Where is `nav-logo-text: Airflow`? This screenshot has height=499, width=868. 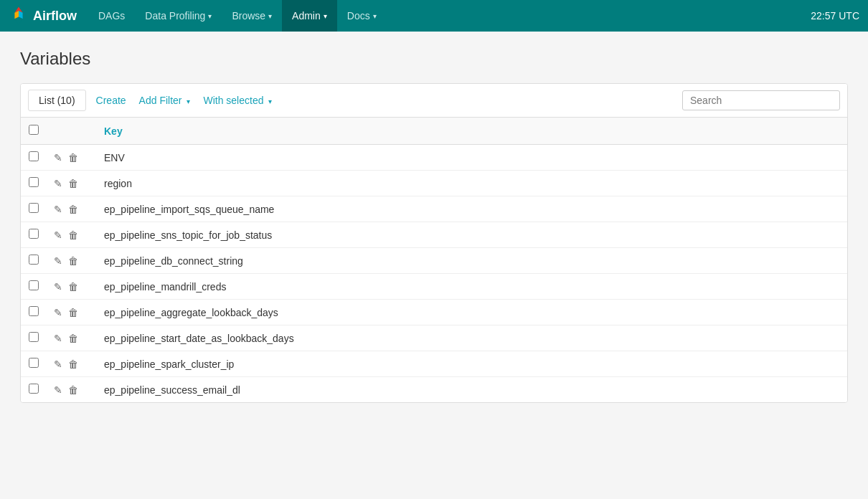
nav-logo-text: Airflow is located at coordinates (55, 16).